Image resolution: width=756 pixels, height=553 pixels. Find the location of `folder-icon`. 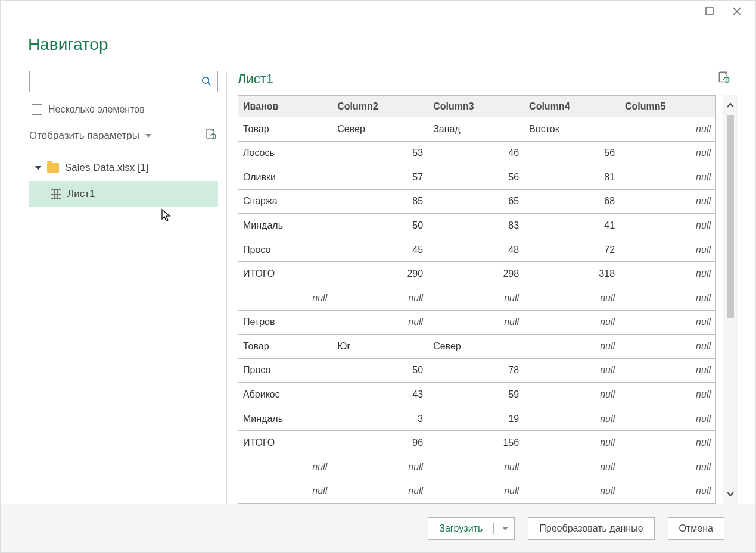

folder-icon is located at coordinates (53, 168).